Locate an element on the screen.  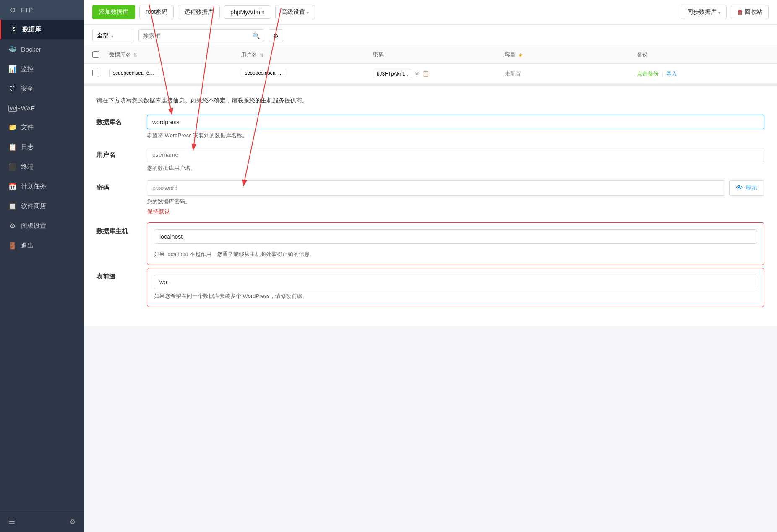
form-control-prefix: 如果您希望在同一个数据库安装多个 WordPress，请修改前缀。 is located at coordinates (456, 288).